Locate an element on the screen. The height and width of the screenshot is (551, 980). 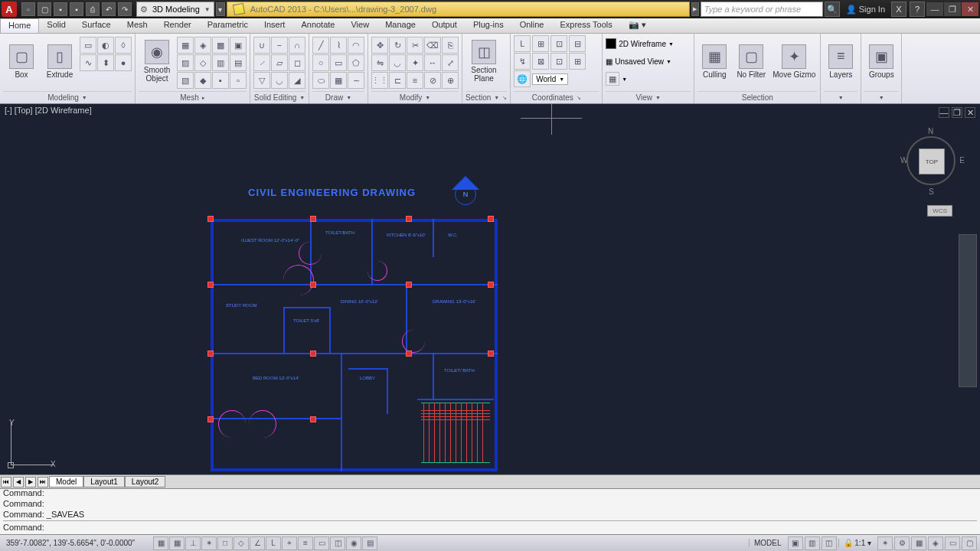
help-icon: ? is located at coordinates (917, 9).